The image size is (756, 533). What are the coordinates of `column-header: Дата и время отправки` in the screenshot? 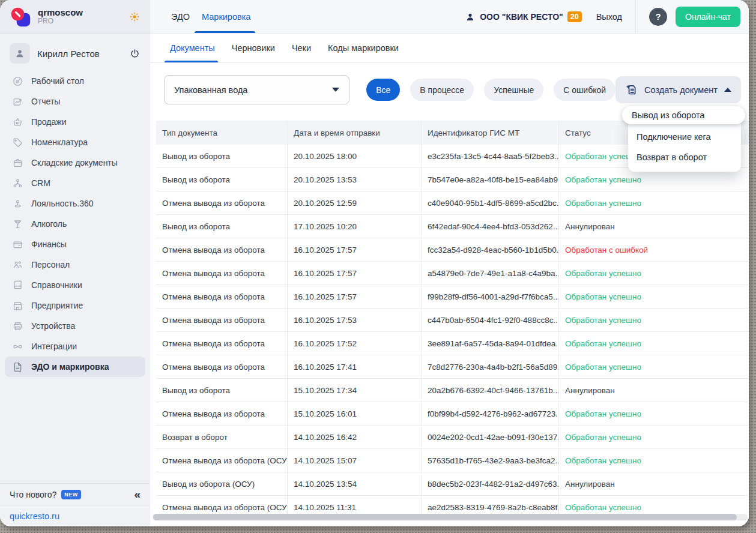 It's located at (354, 133).